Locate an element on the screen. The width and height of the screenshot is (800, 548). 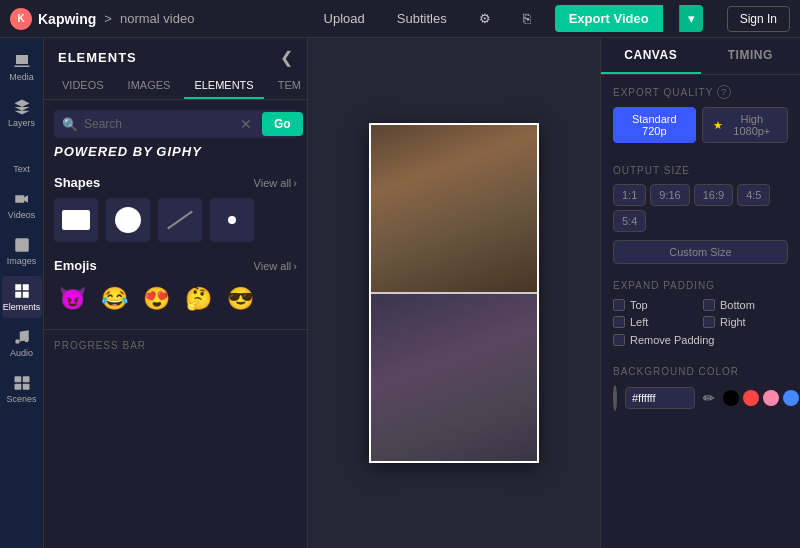
color-dots is located at coordinates (761, 398).